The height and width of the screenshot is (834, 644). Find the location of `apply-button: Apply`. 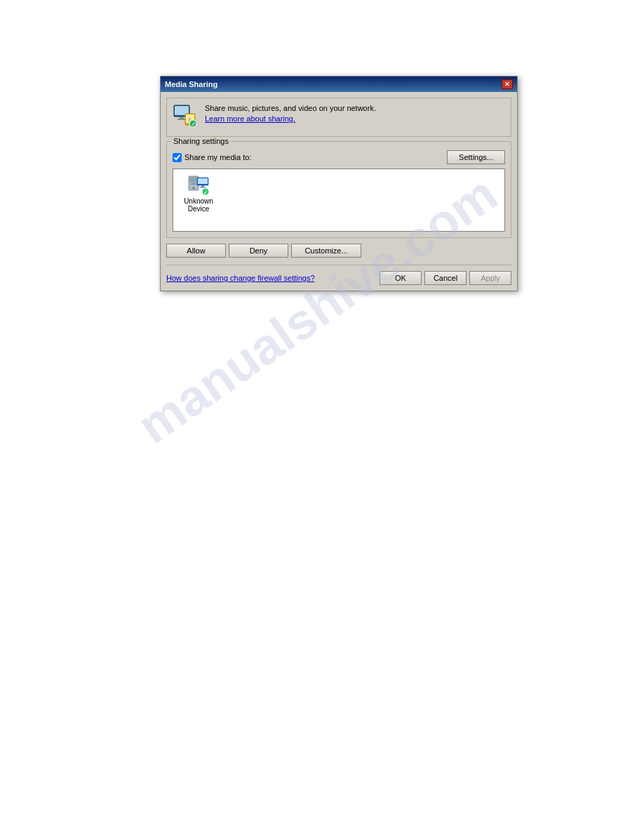

apply-button: Apply is located at coordinates (490, 278).